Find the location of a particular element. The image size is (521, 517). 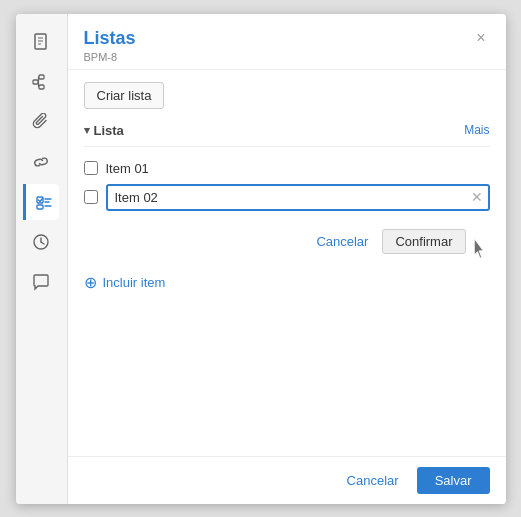

incluir-item-row: ⊕ Incluir item is located at coordinates (287, 282).